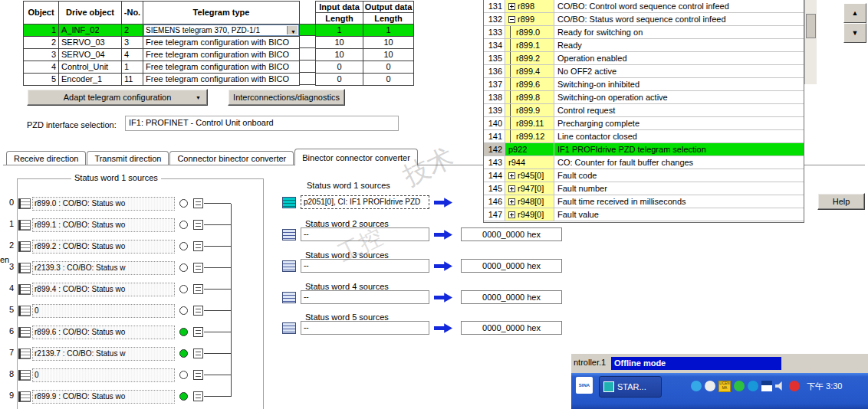 This screenshot has height=409, width=868. What do you see at coordinates (530, 46) in the screenshot?
I see `param-name: r899.1` at bounding box center [530, 46].